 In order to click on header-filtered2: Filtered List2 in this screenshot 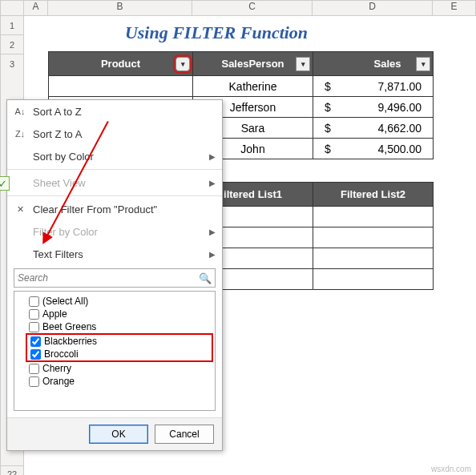, I will do `click(373, 195)`.